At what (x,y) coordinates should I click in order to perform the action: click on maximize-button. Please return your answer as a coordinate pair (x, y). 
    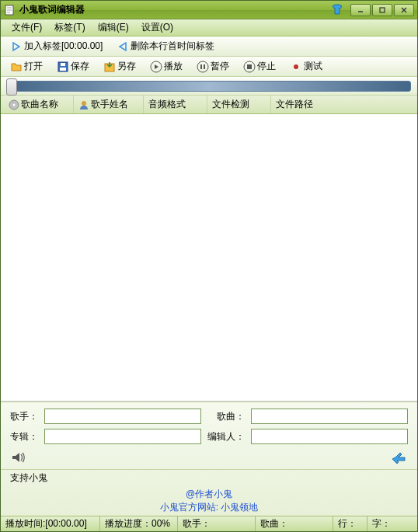
    Looking at the image, I should click on (382, 10).